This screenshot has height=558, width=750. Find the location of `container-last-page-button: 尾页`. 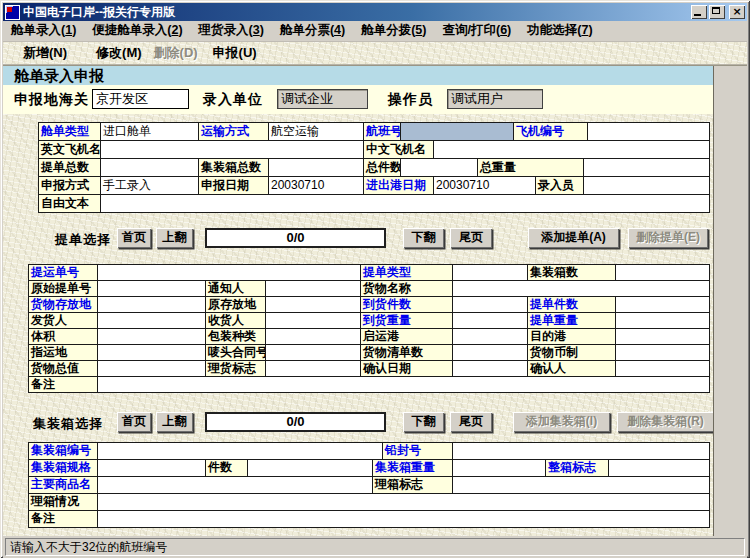

container-last-page-button: 尾页 is located at coordinates (471, 422).